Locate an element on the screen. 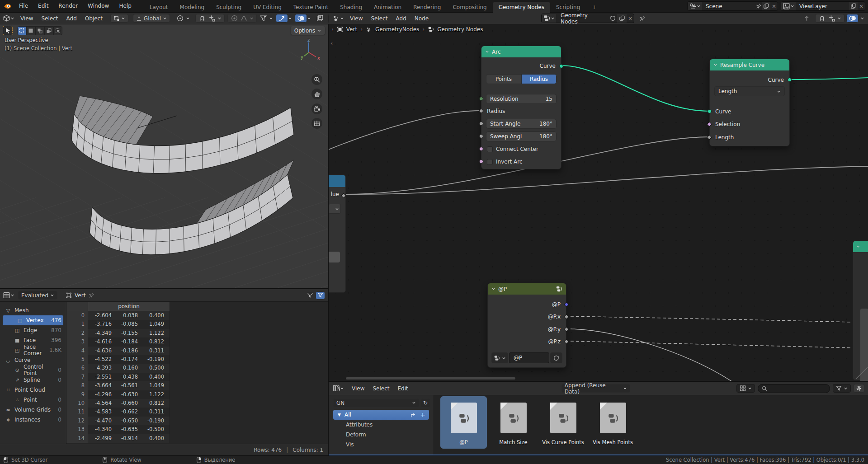 This screenshot has height=464, width=868. tree-item-point: ∴Point0 is located at coordinates (33, 400).